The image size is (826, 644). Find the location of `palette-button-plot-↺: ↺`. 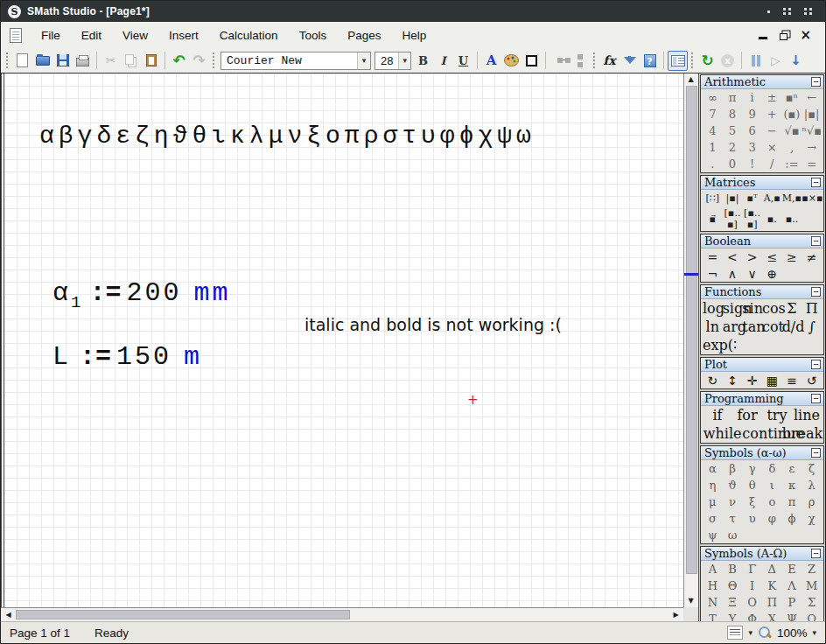

palette-button-plot-↺: ↺ is located at coordinates (812, 381).